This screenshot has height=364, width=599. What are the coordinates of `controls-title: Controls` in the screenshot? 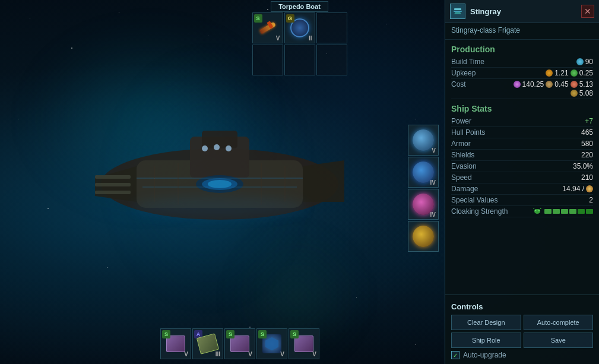 It's located at (522, 308).